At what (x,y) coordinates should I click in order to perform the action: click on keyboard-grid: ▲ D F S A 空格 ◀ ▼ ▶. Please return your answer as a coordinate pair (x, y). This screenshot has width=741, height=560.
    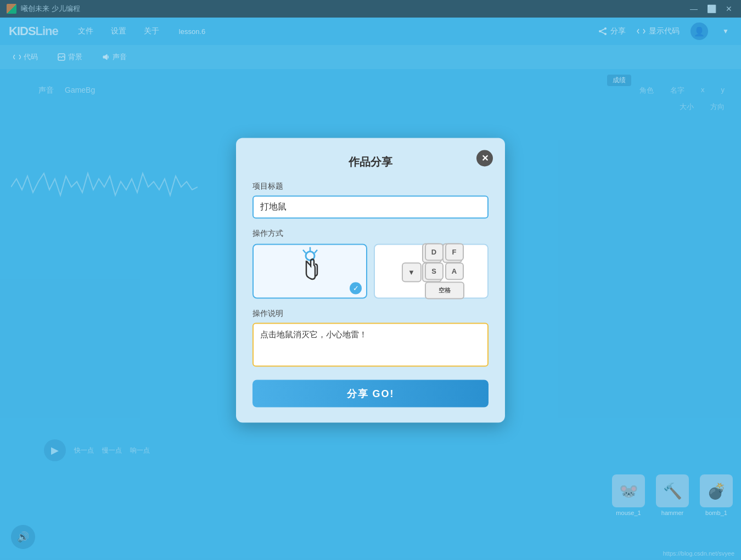
    Looking at the image, I should click on (431, 271).